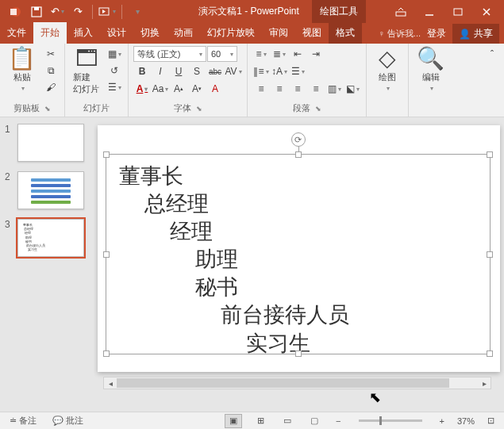 The height and width of the screenshot is (429, 504). I want to click on ribbon-options-button, so click(401, 11).